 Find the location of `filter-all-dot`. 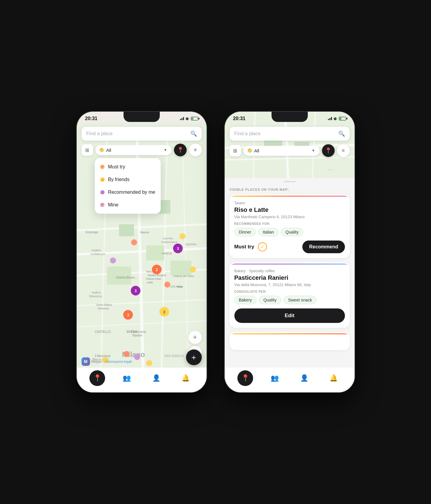

filter-all-dot is located at coordinates (102, 150).